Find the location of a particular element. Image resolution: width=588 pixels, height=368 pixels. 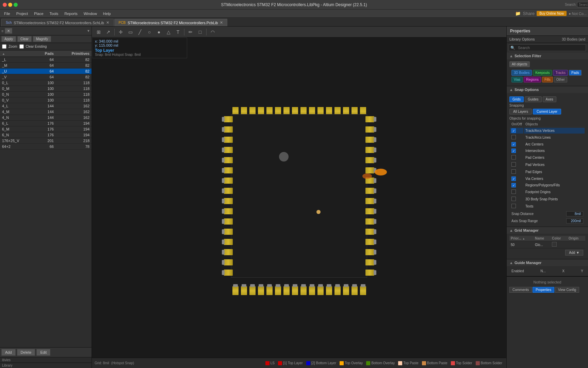

table-row: 0_V 100 118 is located at coordinates (46, 100).